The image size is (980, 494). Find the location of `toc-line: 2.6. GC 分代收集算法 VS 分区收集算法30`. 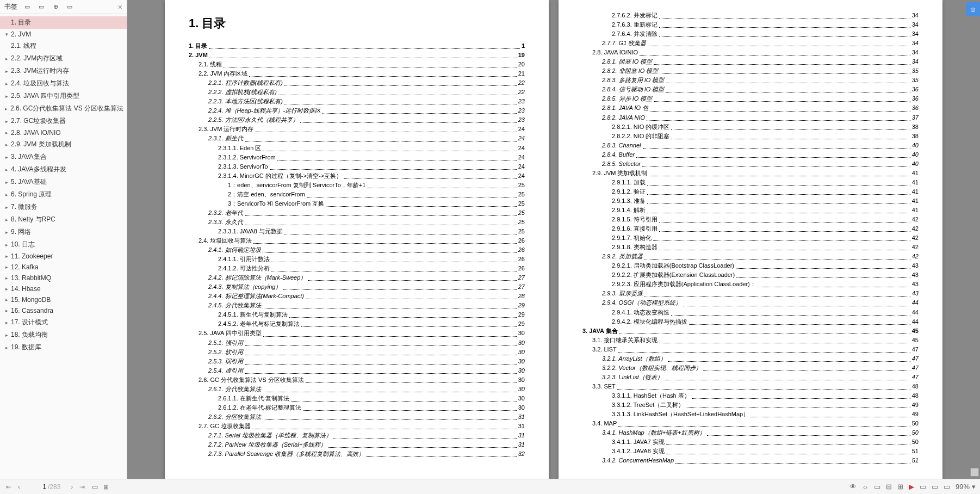

toc-line: 2.6. GC 分代收集算法 VS 分区收集算法30 is located at coordinates (362, 380).